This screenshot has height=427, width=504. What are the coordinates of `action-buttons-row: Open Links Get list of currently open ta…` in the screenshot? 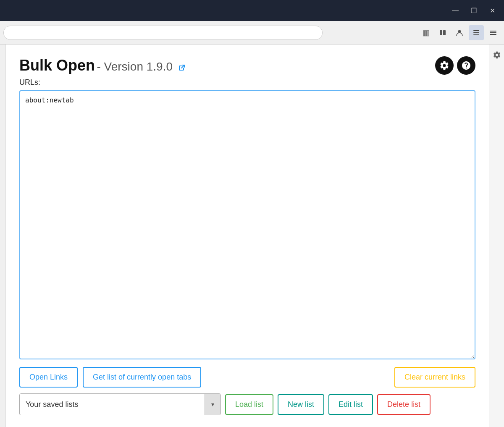 It's located at (247, 377).